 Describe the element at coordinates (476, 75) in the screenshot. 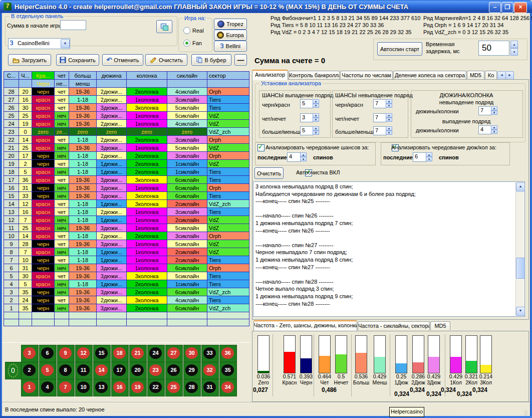

I see `tab-md5: MD5` at that location.